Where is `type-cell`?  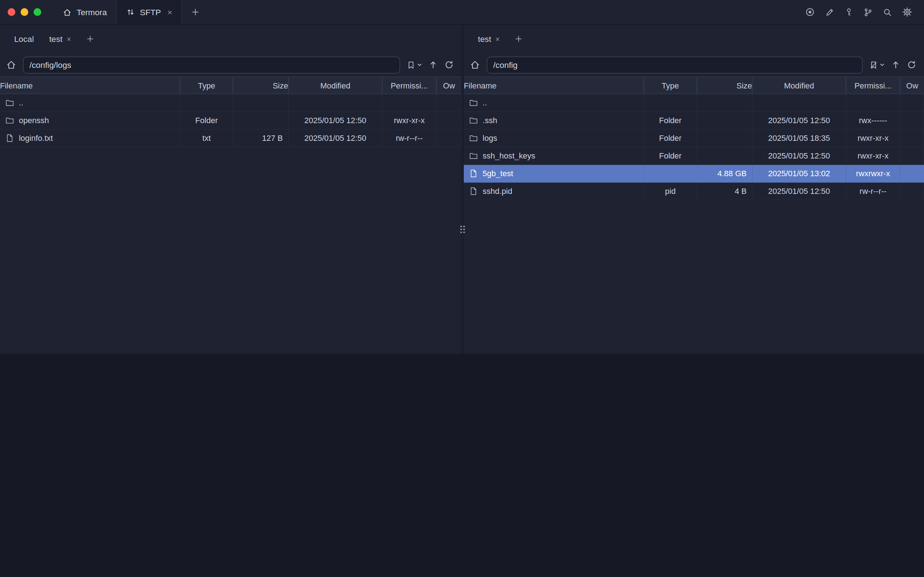
type-cell is located at coordinates (207, 103).